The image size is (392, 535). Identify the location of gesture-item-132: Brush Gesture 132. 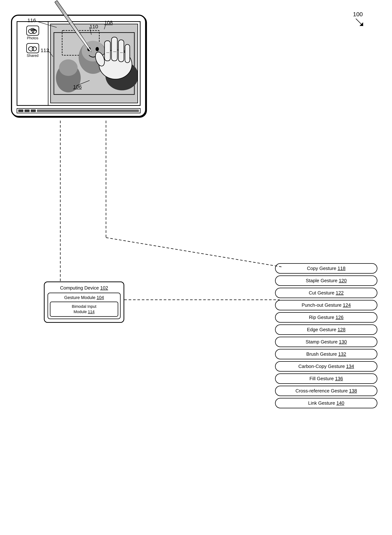
(326, 354).